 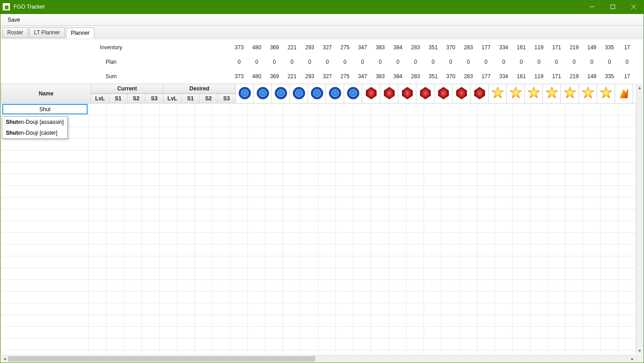 I want to click on header-material-magic-caster, so click(x=443, y=94).